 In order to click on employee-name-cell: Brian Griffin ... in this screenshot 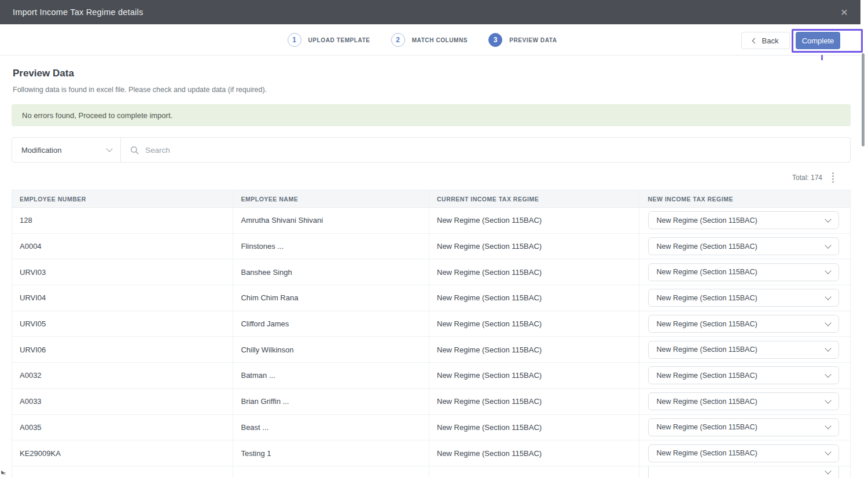, I will do `click(331, 402)`.